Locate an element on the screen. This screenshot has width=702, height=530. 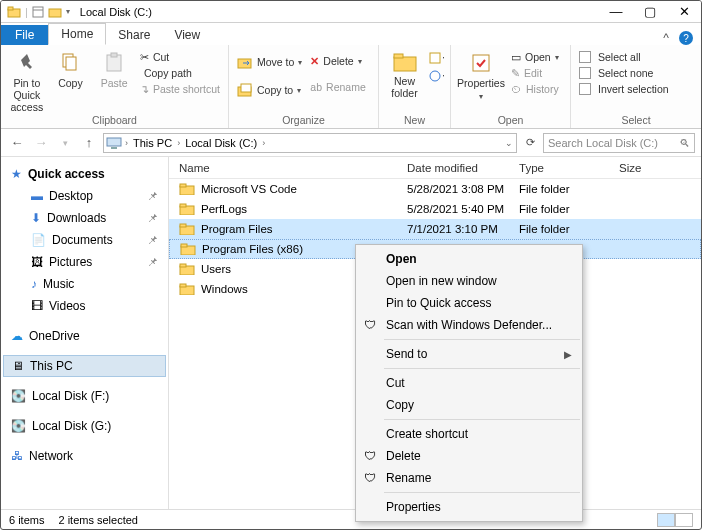
refresh-button: ⟳ is located at coordinates (530, 142).